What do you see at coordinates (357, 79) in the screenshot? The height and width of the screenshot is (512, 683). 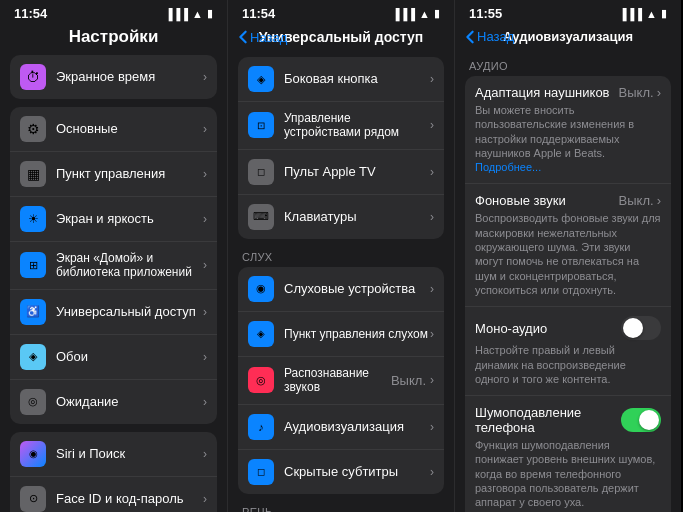 I see `item-label: Боковая кнопка` at bounding box center [357, 79].